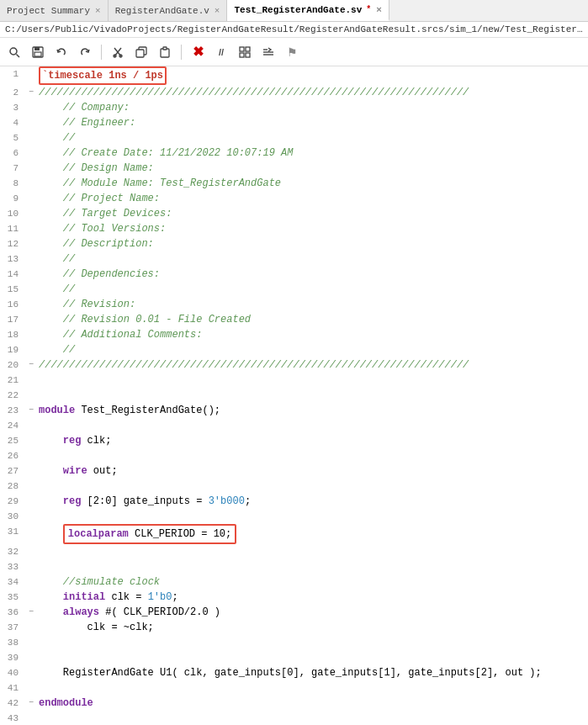 The width and height of the screenshot is (588, 725). Describe the element at coordinates (313, 229) in the screenshot. I see `line-code: // Tool Versions:` at that location.